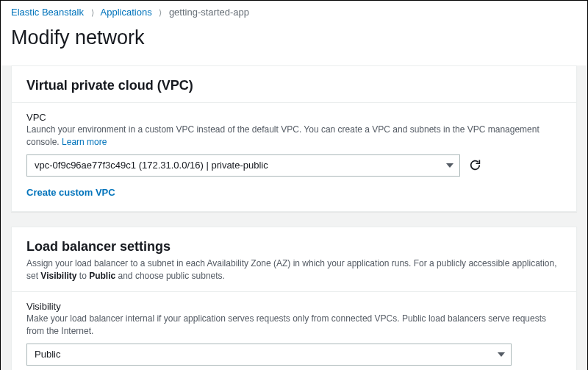 This screenshot has width=588, height=370. Describe the element at coordinates (269, 355) in the screenshot. I see `visibility-select: Public` at that location.